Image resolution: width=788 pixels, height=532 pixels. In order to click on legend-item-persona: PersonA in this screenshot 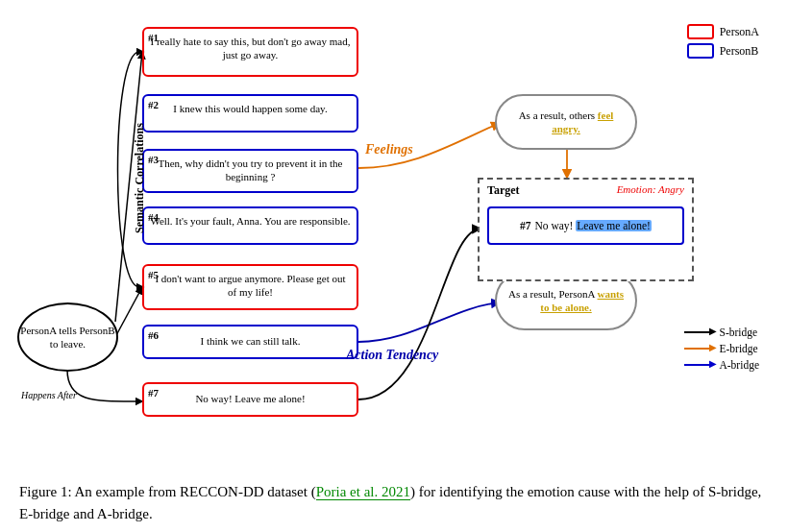, I will do `click(723, 32)`.